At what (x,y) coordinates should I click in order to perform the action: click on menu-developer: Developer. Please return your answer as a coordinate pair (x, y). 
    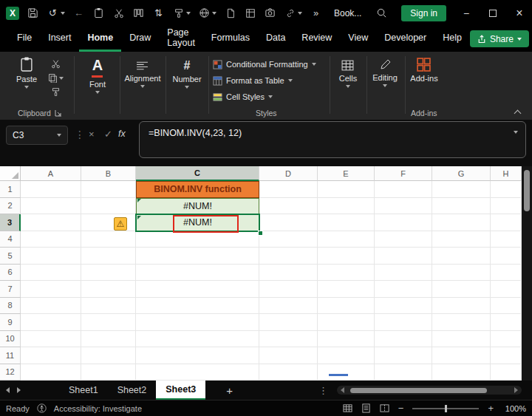
    Looking at the image, I should click on (405, 38).